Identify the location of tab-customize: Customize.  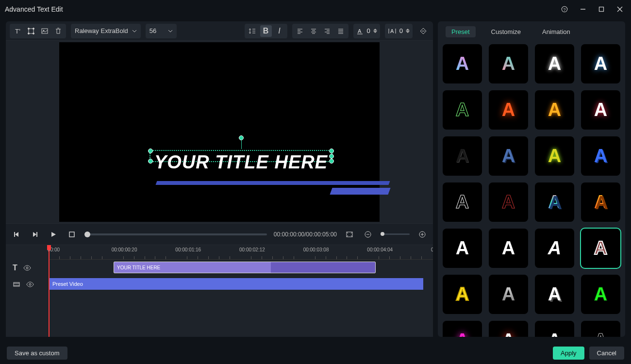
(506, 32).